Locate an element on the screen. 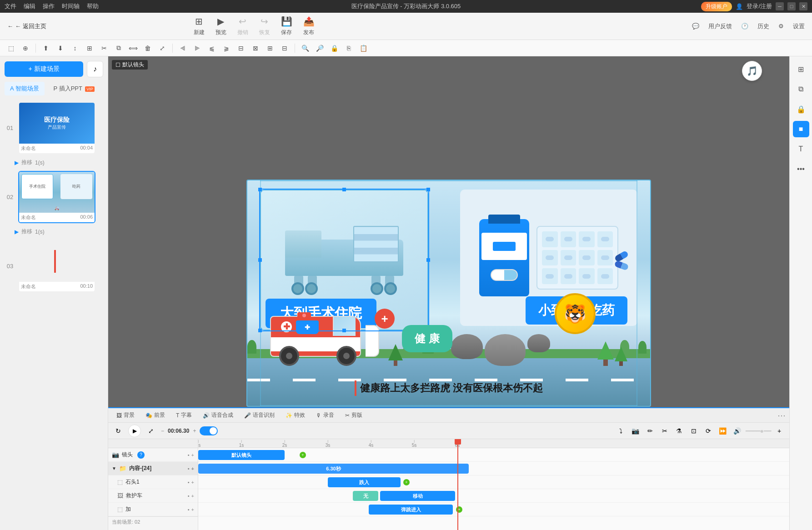  plus-block: 弹跳进入 is located at coordinates (411, 510).